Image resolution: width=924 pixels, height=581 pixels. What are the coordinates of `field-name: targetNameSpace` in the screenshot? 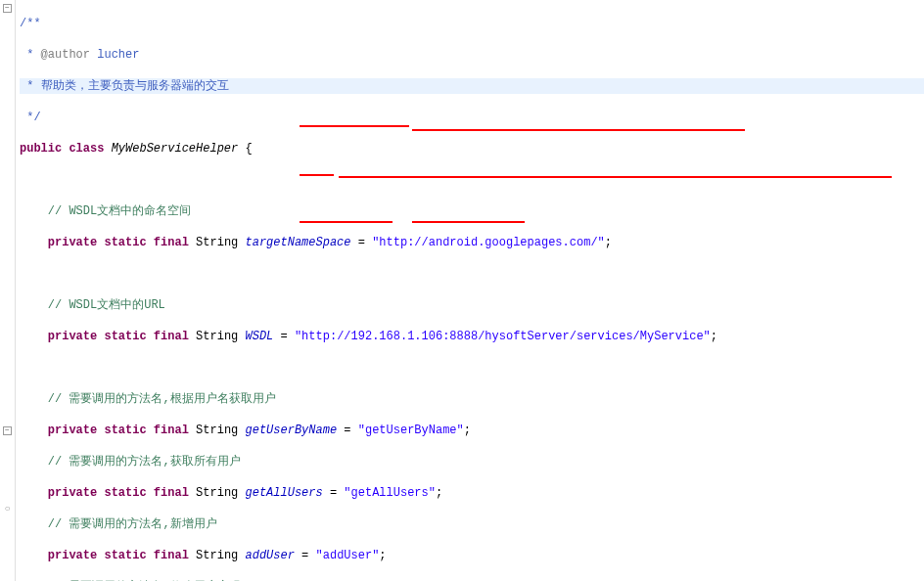 It's located at (299, 243).